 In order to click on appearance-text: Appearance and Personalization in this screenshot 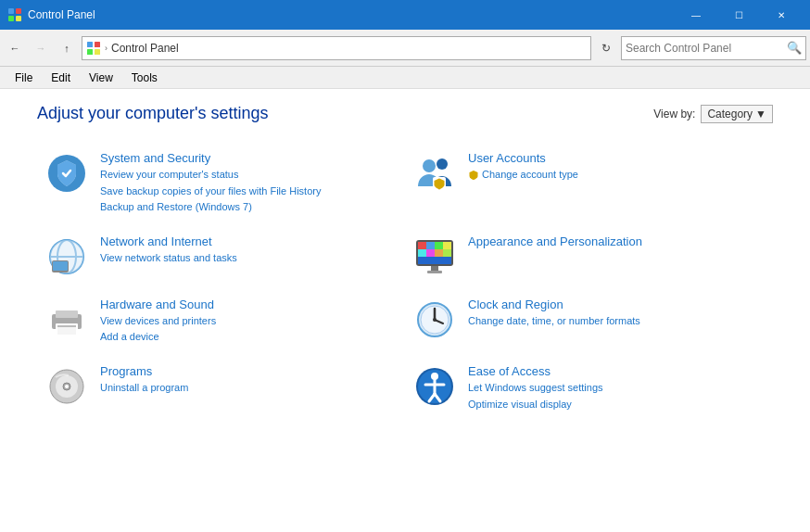, I will do `click(617, 243)`.